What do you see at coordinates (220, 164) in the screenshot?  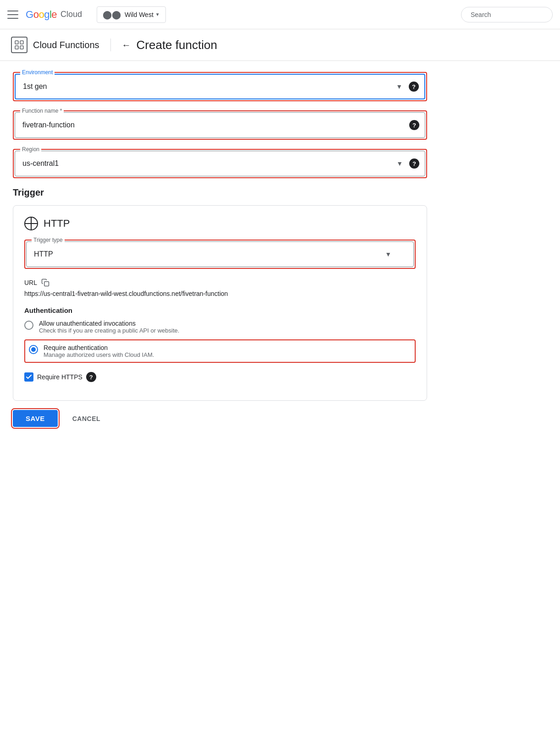 I see `region-field: Region us-central1 ▼ ?` at bounding box center [220, 164].